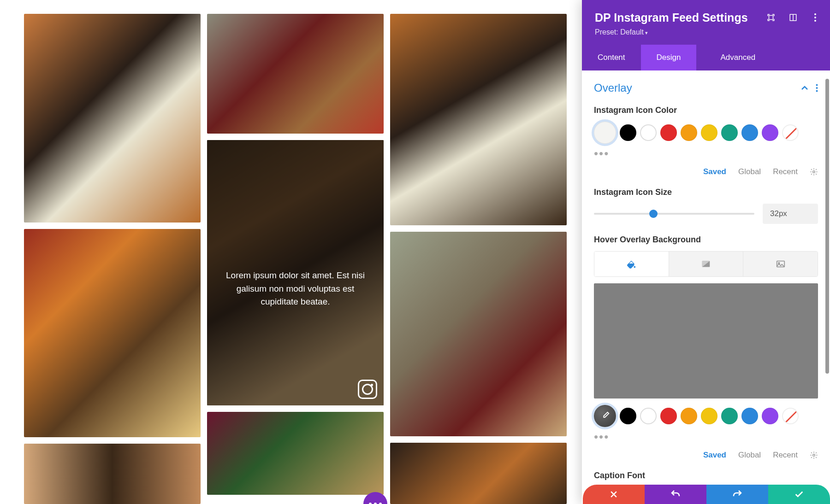  Describe the element at coordinates (613, 88) in the screenshot. I see `section-overlay-title: Overlay` at that location.